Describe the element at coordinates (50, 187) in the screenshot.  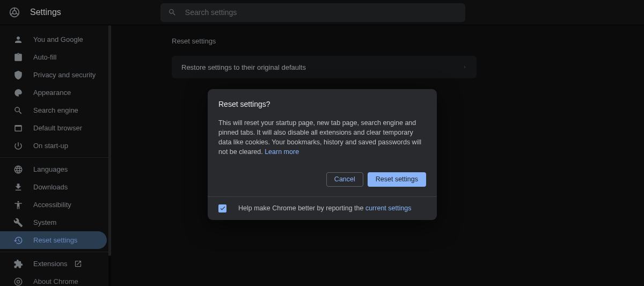
I see `sidebar-item-label: Downloads` at that location.